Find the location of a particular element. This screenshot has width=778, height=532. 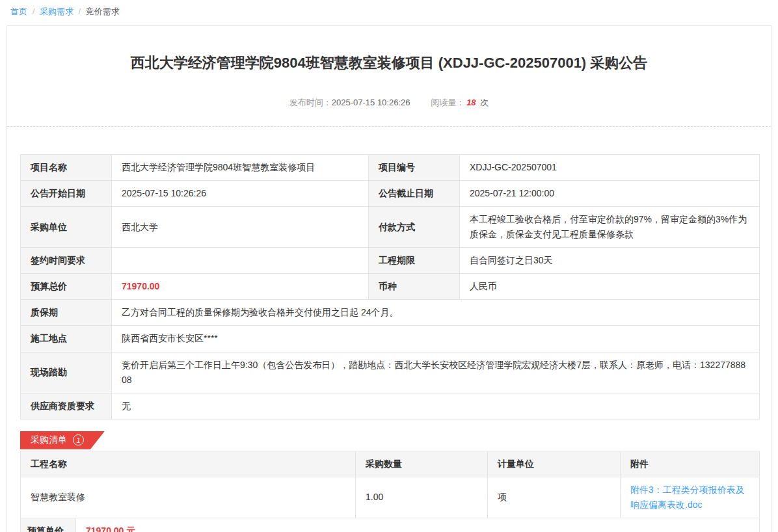

end-date-value: 2025-07-21 12:00:00 is located at coordinates (610, 193).